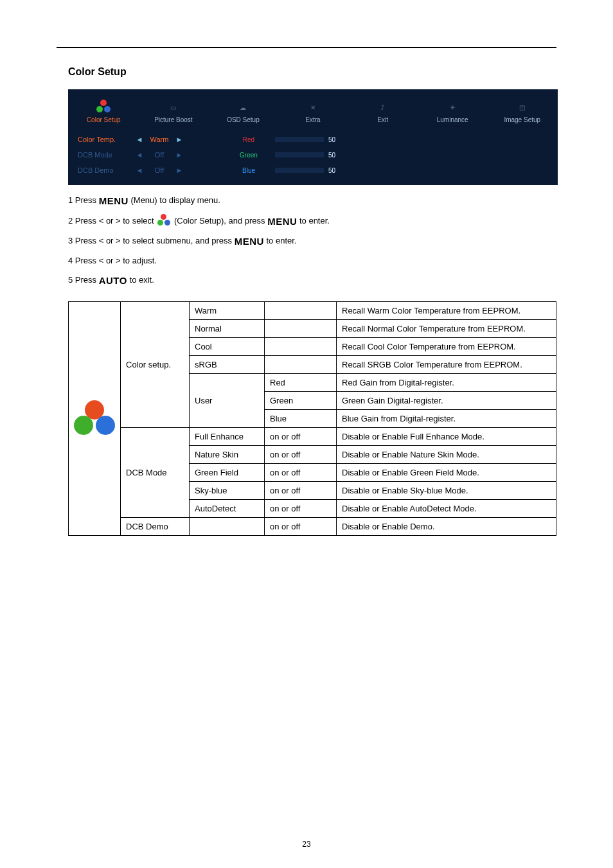 This screenshot has height=868, width=613. I want to click on step-3: 3 Press < or > to select submenu, and pr…, so click(312, 242).